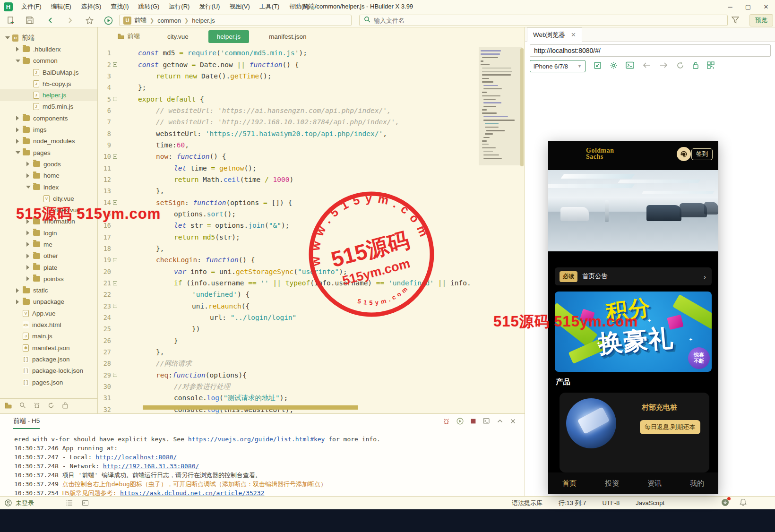 The height and width of the screenshot is (532, 775). Describe the element at coordinates (49, 371) in the screenshot. I see `tree-item-package-lock.json: [ ]package-lock.json` at that location.